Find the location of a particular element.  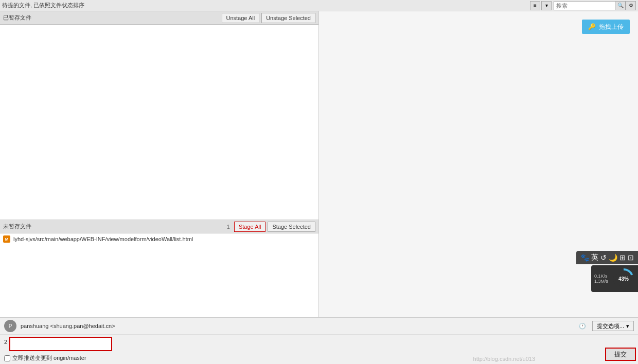

push-label: 立即推送变更到 origin/master is located at coordinates (49, 358).